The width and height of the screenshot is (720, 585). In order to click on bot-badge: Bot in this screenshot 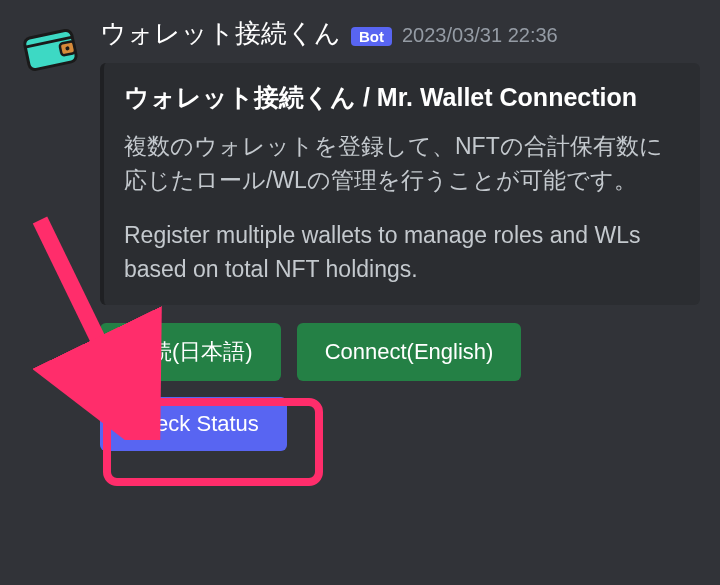, I will do `click(372, 36)`.